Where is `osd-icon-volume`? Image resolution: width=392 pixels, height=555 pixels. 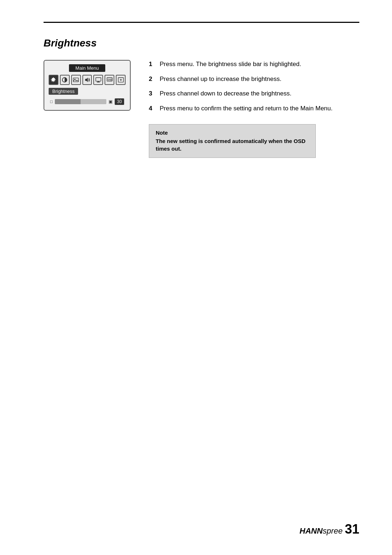 osd-icon-volume is located at coordinates (87, 80).